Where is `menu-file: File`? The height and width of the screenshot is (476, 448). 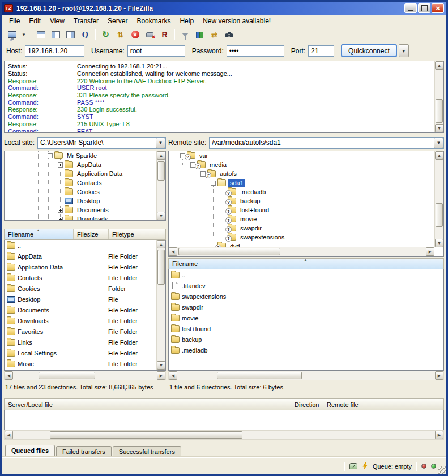
menu-file: File is located at coordinates (15, 21).